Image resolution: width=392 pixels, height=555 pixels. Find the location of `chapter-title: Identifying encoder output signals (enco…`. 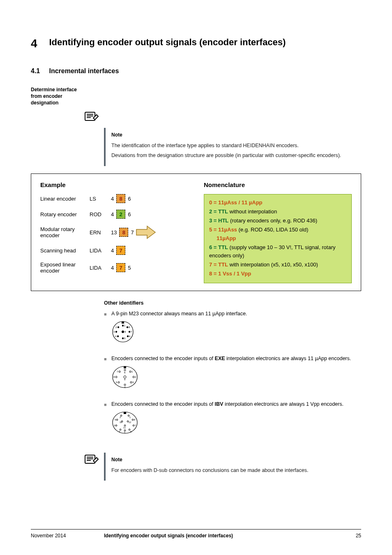

chapter-title: Identifying encoder output signals (enco… is located at coordinates (167, 42).